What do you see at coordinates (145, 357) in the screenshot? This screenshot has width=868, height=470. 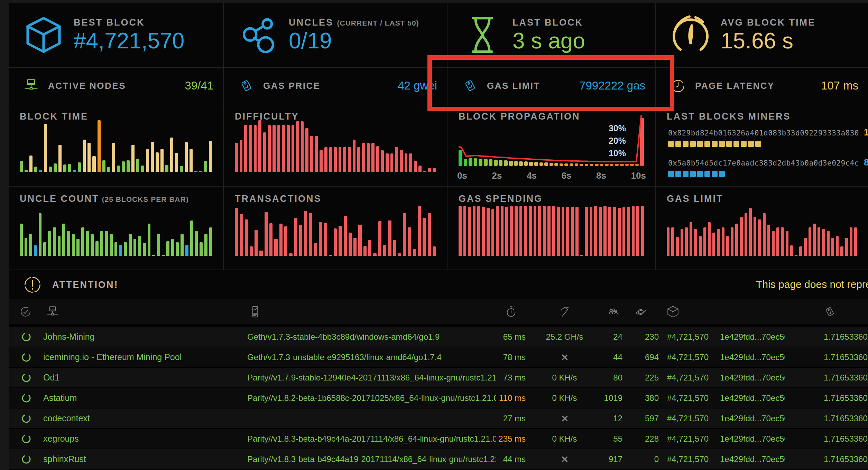 I see `node-name: icemining.io - Ethereum Mining Pool` at bounding box center [145, 357].